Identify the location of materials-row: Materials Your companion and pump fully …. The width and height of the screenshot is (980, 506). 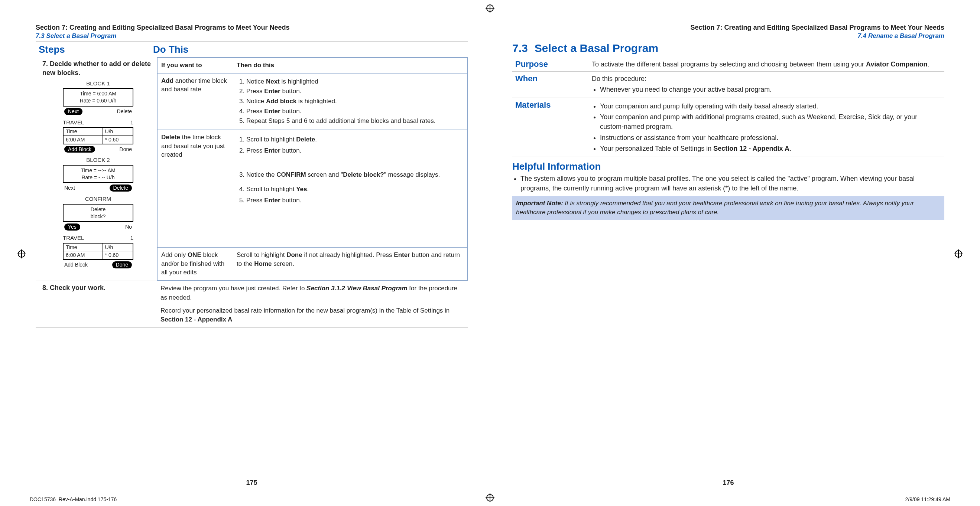
(728, 127).